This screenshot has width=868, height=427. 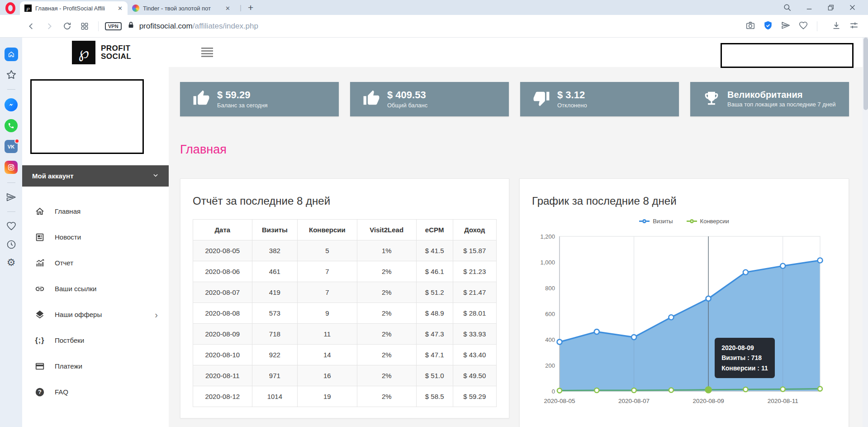 What do you see at coordinates (95, 263) in the screenshot?
I see `sidebar-item-report: Отчет` at bounding box center [95, 263].